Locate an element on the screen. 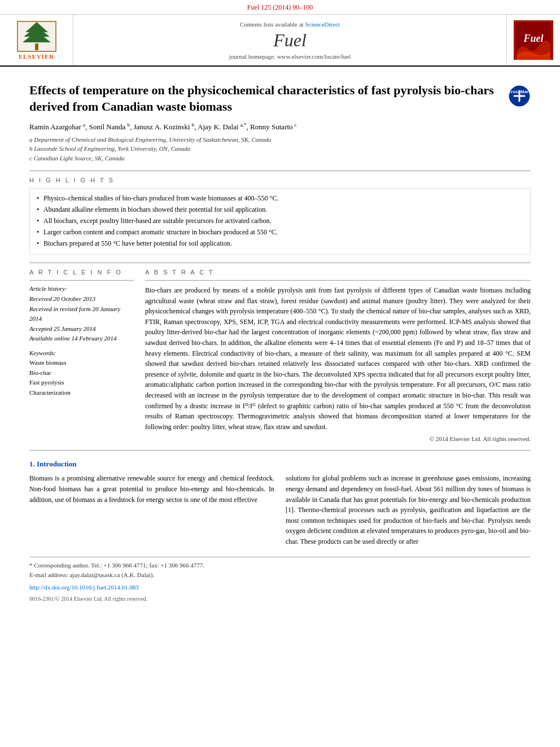  history-online: Available online 14 February 2014 is located at coordinates (81, 339).